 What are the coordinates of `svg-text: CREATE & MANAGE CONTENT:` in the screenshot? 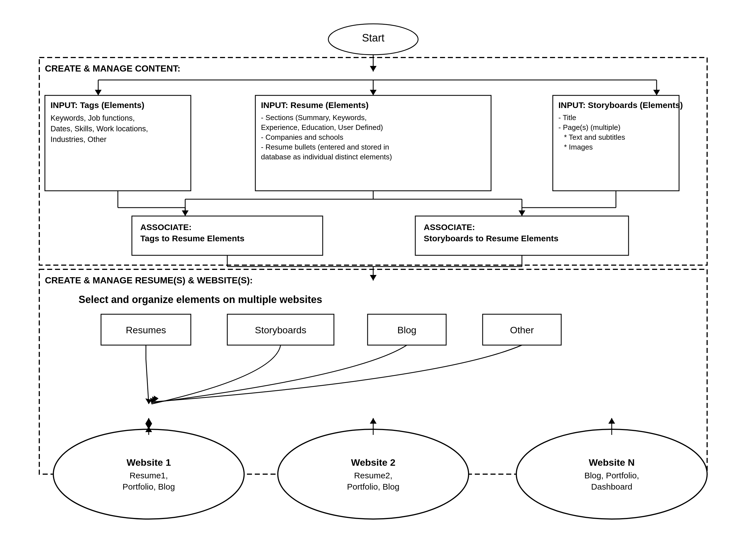 It's located at (112, 68).